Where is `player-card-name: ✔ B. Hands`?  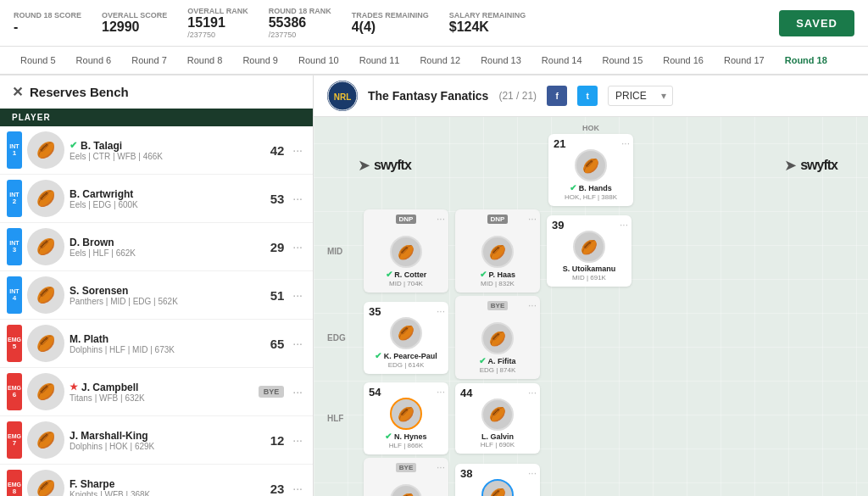 player-card-name: ✔ B. Hands is located at coordinates (591, 188).